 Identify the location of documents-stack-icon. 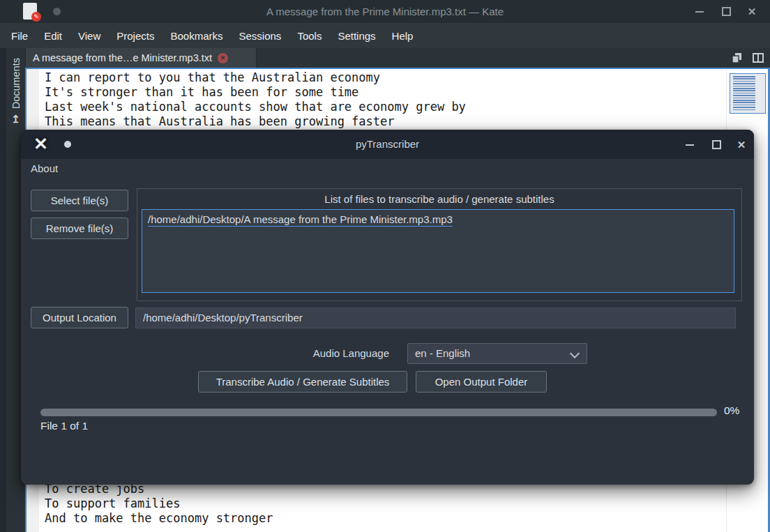
(737, 58).